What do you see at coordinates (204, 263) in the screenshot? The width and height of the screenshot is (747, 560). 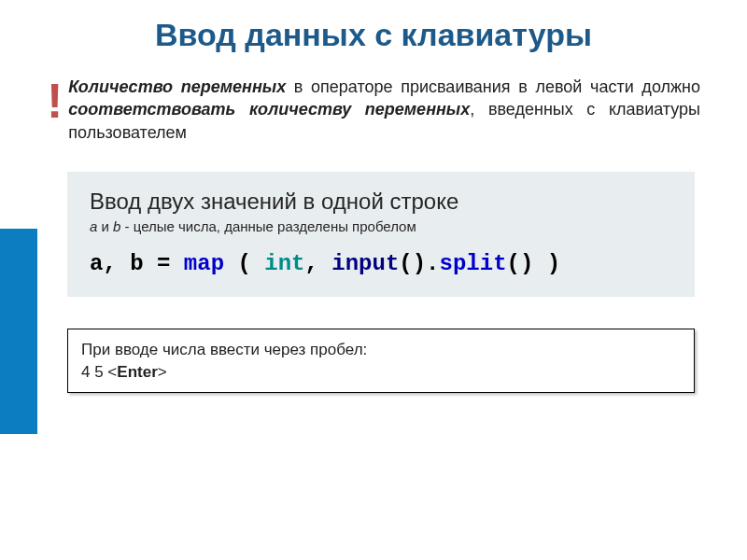 I see `code-map: map` at bounding box center [204, 263].